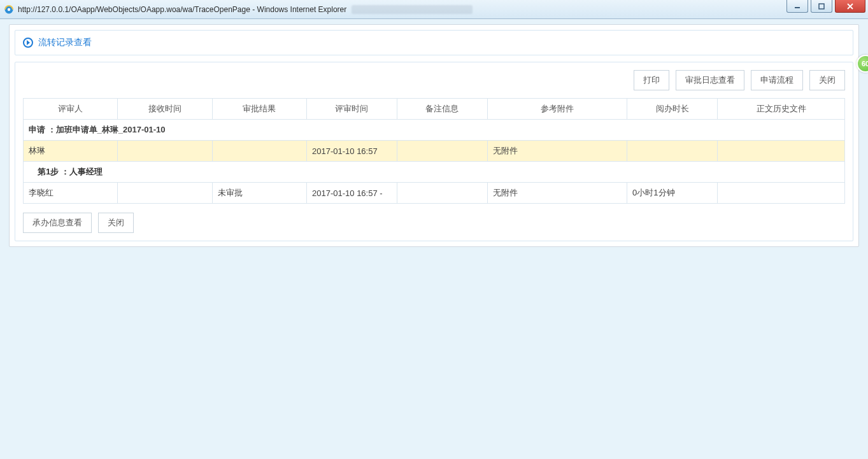 The image size is (868, 459). What do you see at coordinates (672, 194) in the screenshot?
I see `cell-duration: 0小时1分钟` at bounding box center [672, 194].